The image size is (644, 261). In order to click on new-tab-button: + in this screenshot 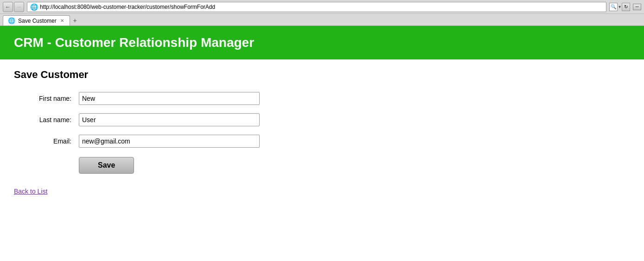, I will do `click(75, 20)`.